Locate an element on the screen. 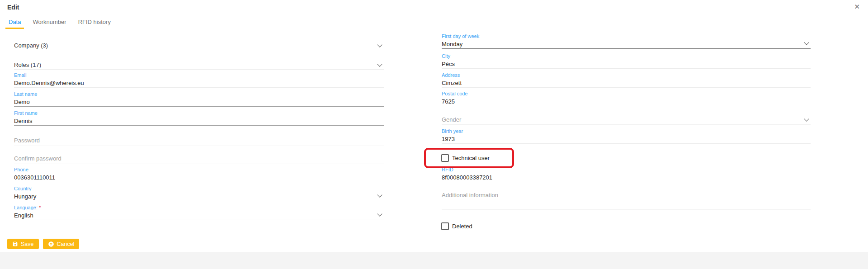 The image size is (868, 269). technical-user-highlight: Technical user is located at coordinates (469, 158).